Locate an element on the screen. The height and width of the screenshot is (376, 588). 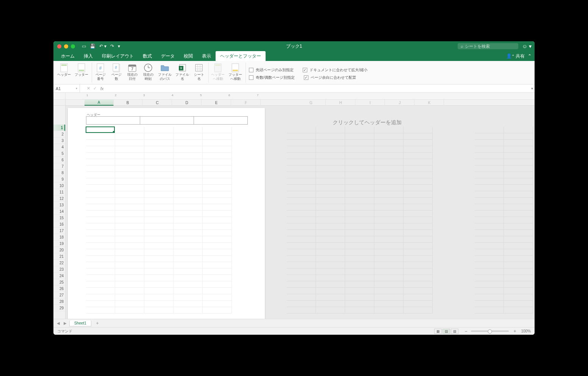
zoom-in-button: ＋ is located at coordinates (515, 331).